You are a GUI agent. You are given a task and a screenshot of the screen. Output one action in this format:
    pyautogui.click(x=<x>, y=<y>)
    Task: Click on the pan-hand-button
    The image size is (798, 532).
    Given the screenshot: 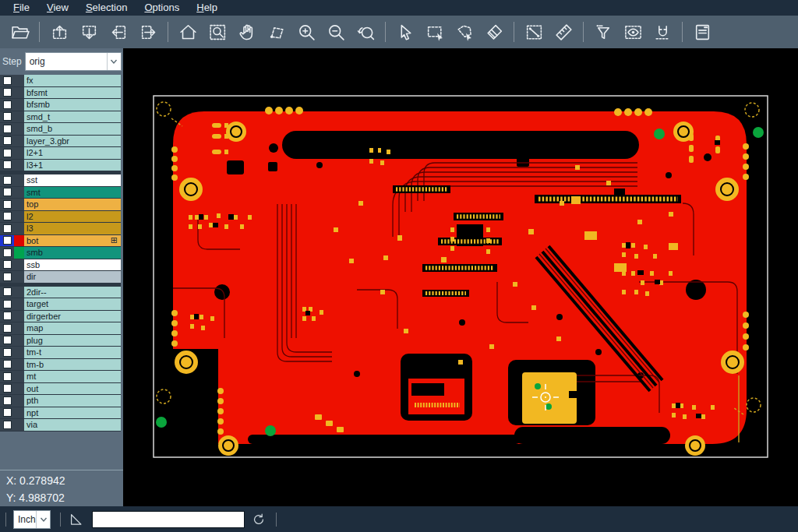 What is the action you would take?
    pyautogui.click(x=247, y=32)
    